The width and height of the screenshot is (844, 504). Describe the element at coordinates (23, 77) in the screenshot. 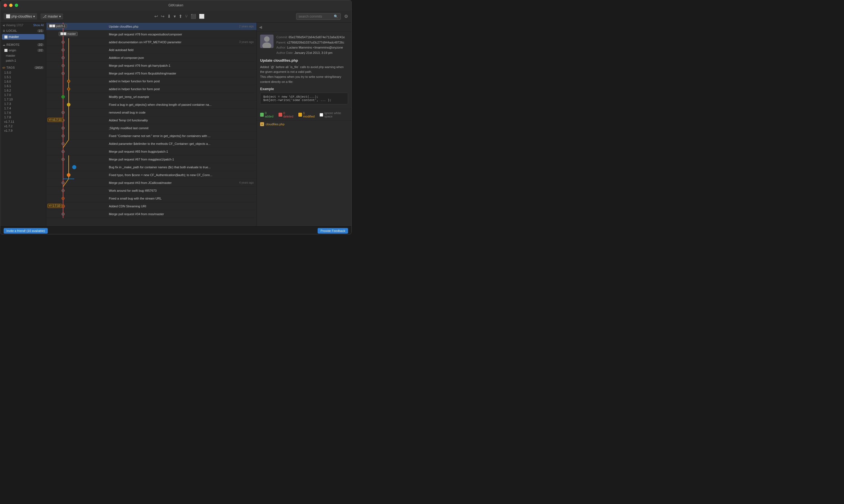

I see `sidebar-tag-1.5.1: 1.5.1` at that location.